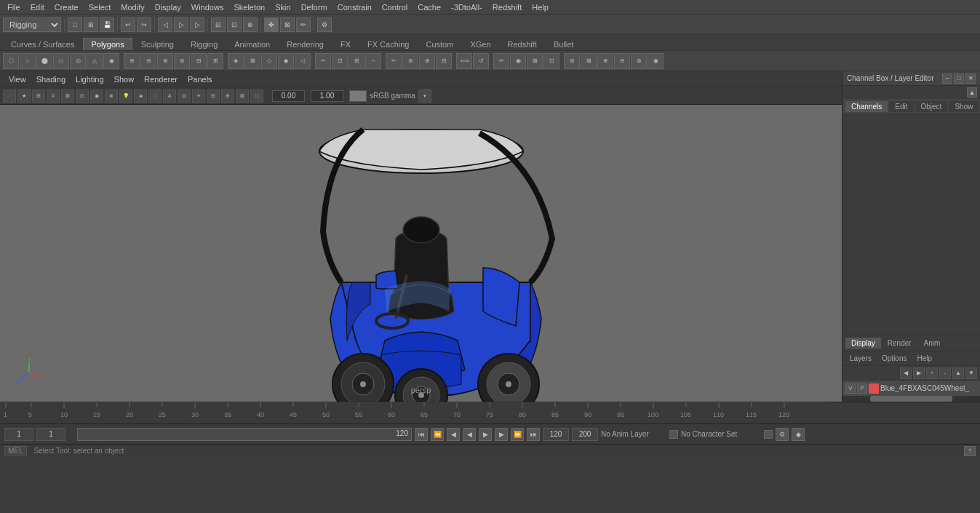  What do you see at coordinates (148, 61) in the screenshot?
I see `separate-icon: ⊖` at bounding box center [148, 61].